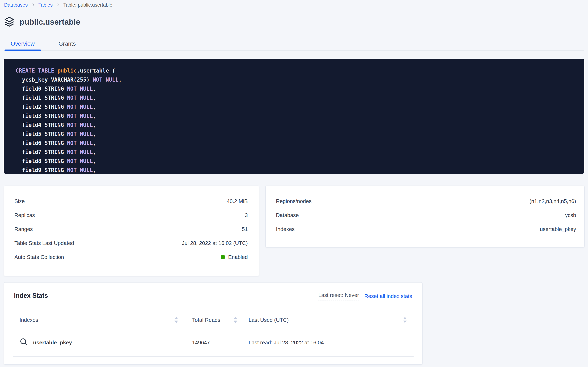 The width and height of the screenshot is (588, 367). Describe the element at coordinates (296, 80) in the screenshot. I see `sql-line: ycsb_key VARCHAR(255) NOT NULL,` at that location.